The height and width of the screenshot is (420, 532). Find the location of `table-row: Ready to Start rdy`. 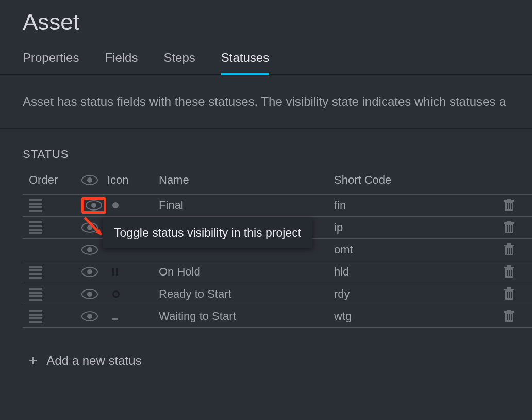

table-row: Ready to Start rdy is located at coordinates (277, 294).